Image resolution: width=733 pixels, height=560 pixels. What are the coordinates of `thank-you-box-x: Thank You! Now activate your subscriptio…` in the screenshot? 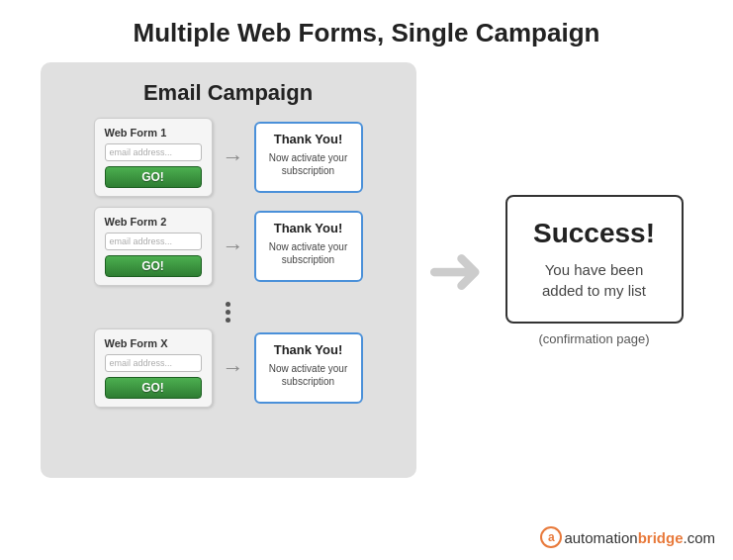 It's located at (309, 368).